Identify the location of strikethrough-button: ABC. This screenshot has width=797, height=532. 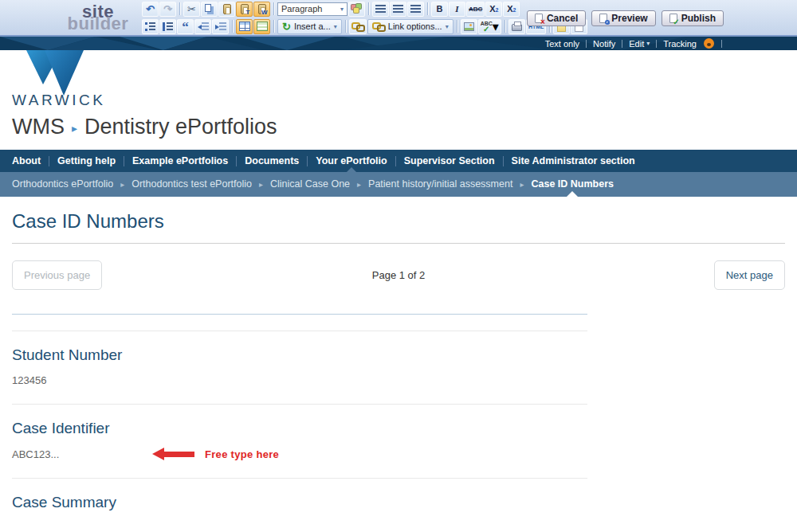
(475, 10).